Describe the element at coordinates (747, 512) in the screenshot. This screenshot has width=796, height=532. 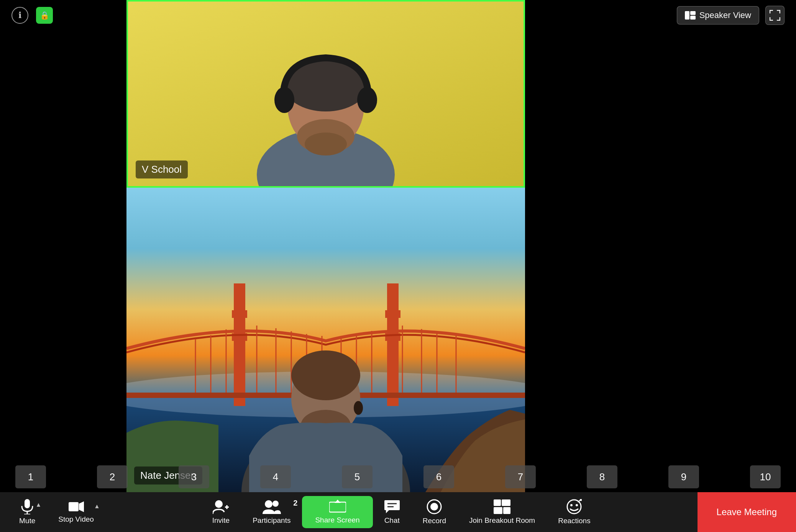
I see `leave-meeting-button: Leave Meeting` at that location.